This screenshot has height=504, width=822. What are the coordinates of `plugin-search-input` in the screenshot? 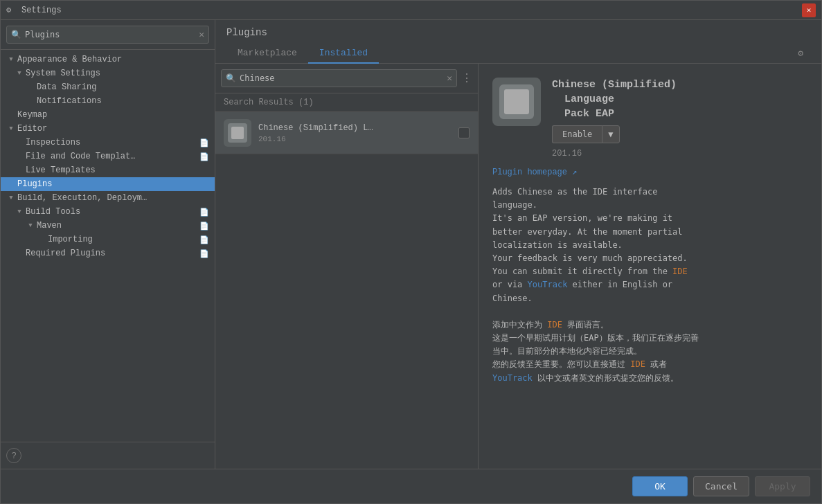 It's located at (343, 78).